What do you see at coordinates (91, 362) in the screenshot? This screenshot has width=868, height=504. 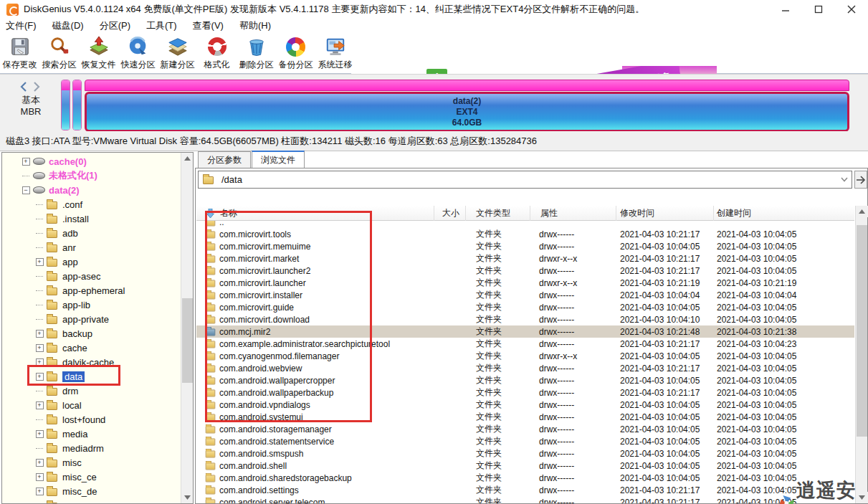 I see `tree-item-dalvik-cache: +dalvik-cache` at bounding box center [91, 362].